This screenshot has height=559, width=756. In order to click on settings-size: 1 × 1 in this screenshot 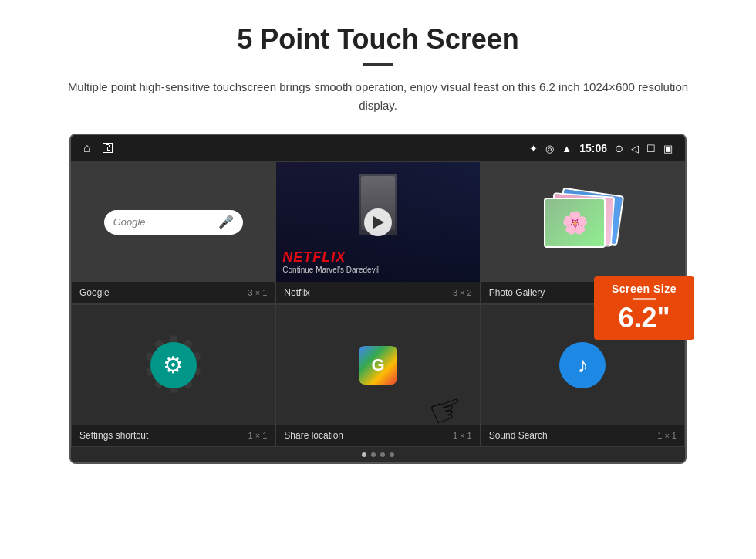, I will do `click(258, 435)`.